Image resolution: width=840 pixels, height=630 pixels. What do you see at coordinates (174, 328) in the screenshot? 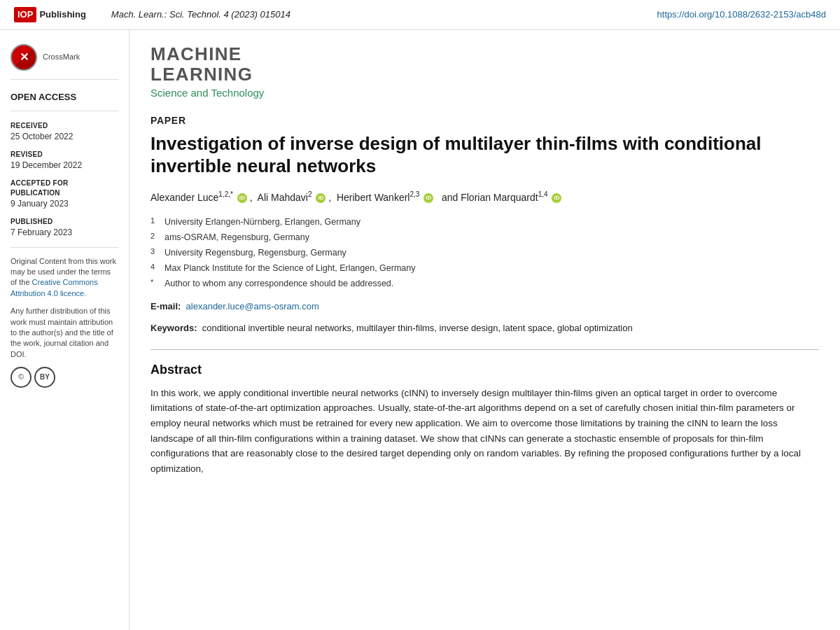
I see `keywords-label: Keywords:` at bounding box center [174, 328].